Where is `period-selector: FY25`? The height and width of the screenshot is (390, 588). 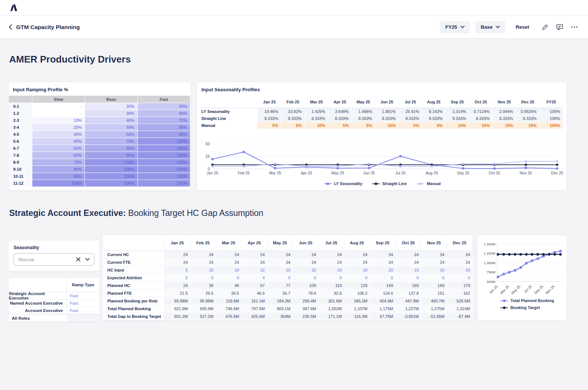 period-selector: FY25 is located at coordinates (455, 27).